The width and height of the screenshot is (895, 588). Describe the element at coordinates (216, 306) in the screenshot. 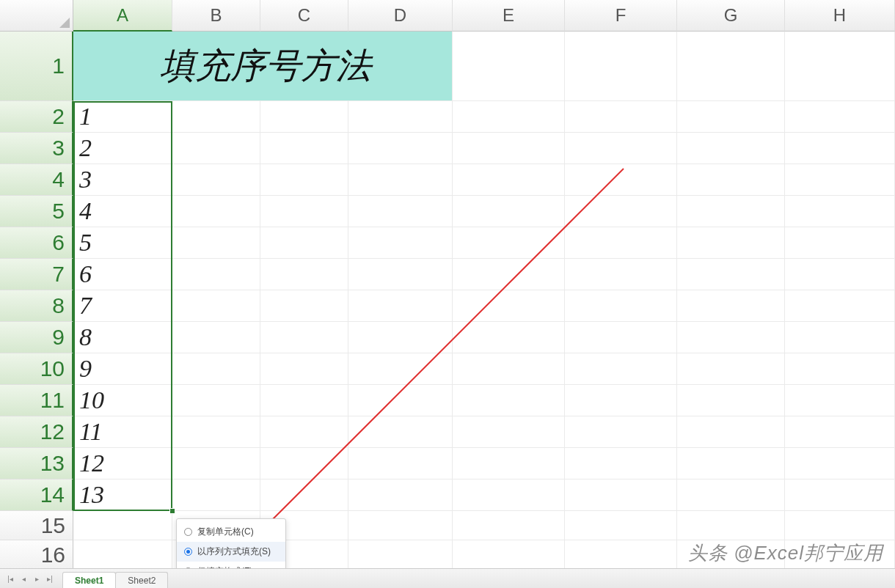

I see `cell-B8` at that location.